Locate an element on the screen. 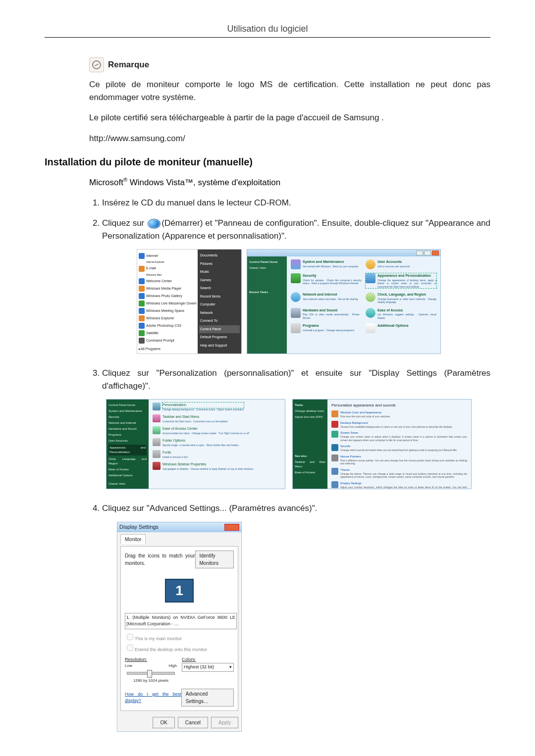  colors-dropdown: Highest (32 bit)▾ is located at coordinates (208, 667).